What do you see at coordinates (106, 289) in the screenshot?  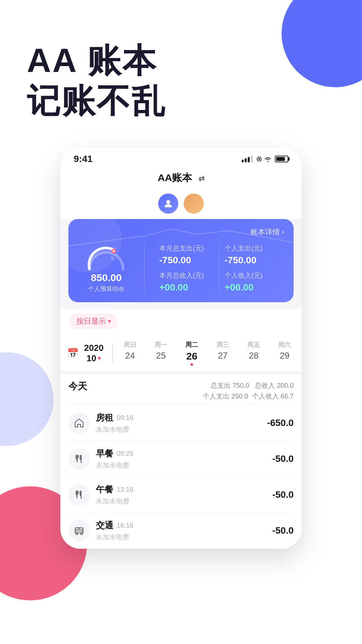 I see `gauge-label: 个人预算结余` at bounding box center [106, 289].